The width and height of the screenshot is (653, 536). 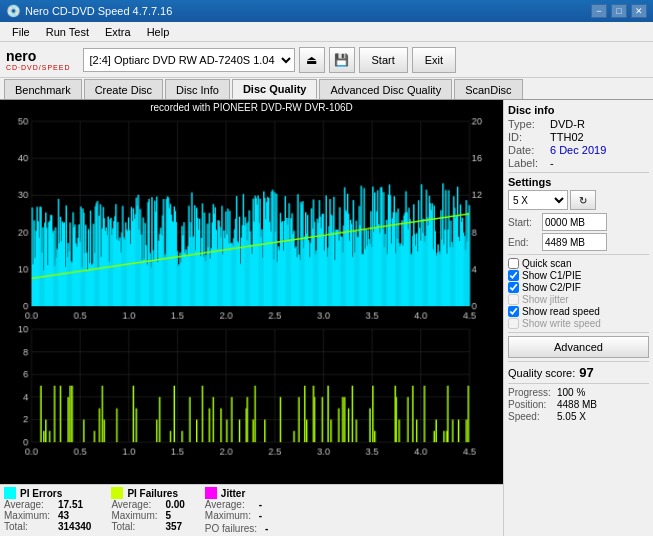 I want to click on speed-setting: 5 X ↻, so click(x=578, y=200).